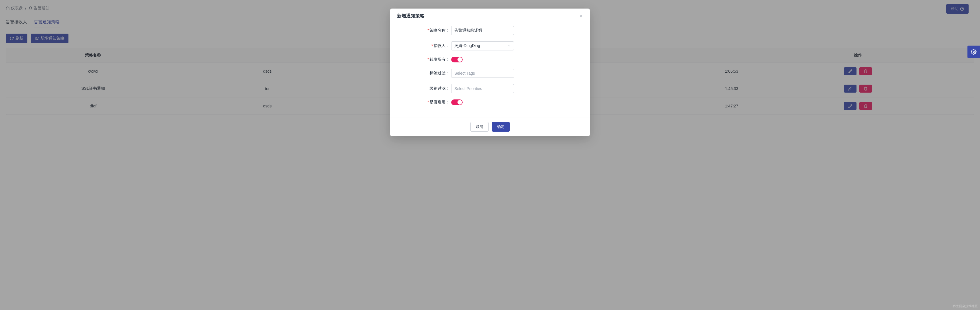 This screenshot has width=980, height=310. Describe the element at coordinates (457, 59) in the screenshot. I see `forward-all-toggle` at that location.